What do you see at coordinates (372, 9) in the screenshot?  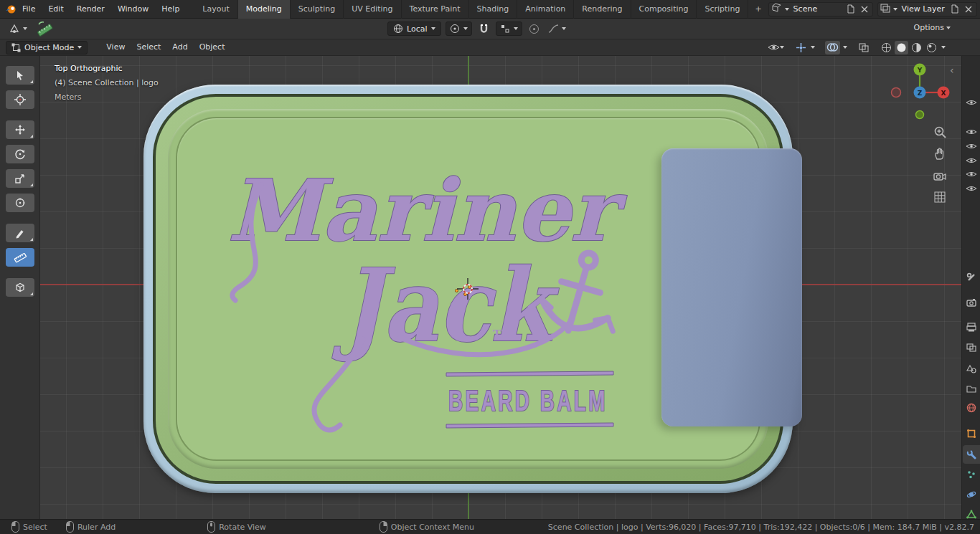 I see `workspace-tab-uv-editing: UV Editing` at bounding box center [372, 9].